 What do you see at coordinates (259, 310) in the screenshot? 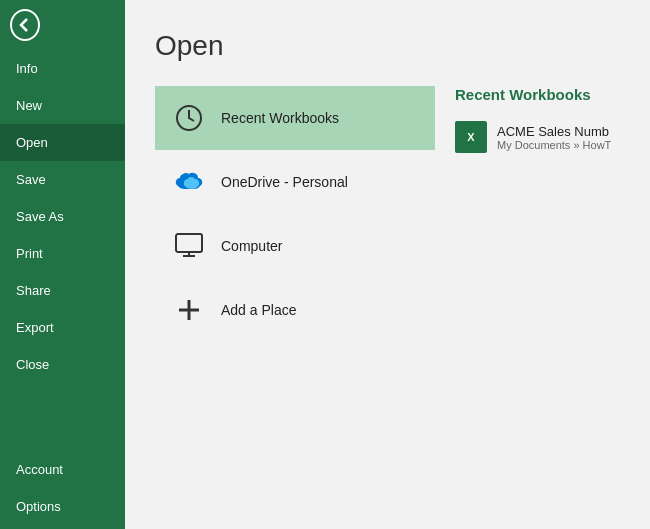
I see `location-add-place-label: Add a Place` at bounding box center [259, 310].